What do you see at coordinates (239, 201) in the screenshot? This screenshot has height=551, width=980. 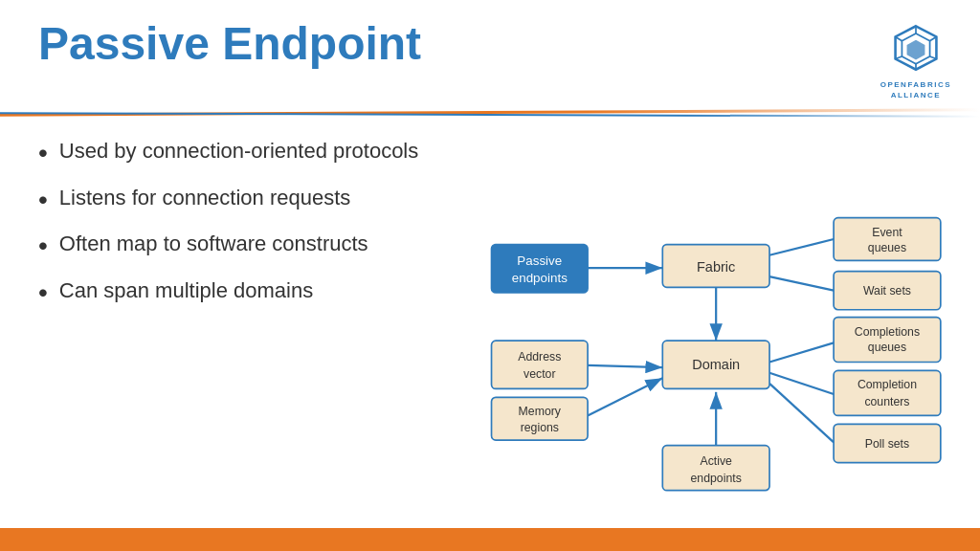 I see `list-item: • Listens for connection requests` at bounding box center [239, 201].